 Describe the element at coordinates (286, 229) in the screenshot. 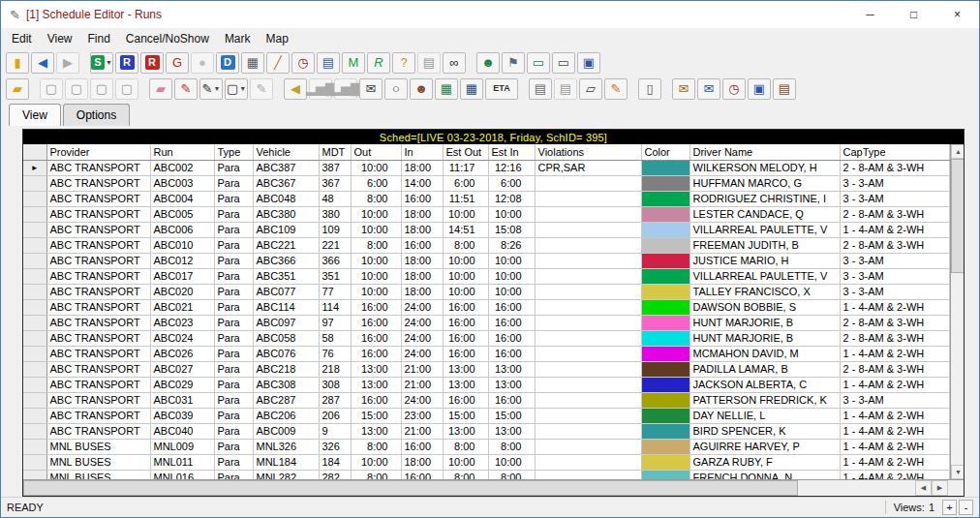

I see `cell-vehicle: ABC109` at that location.